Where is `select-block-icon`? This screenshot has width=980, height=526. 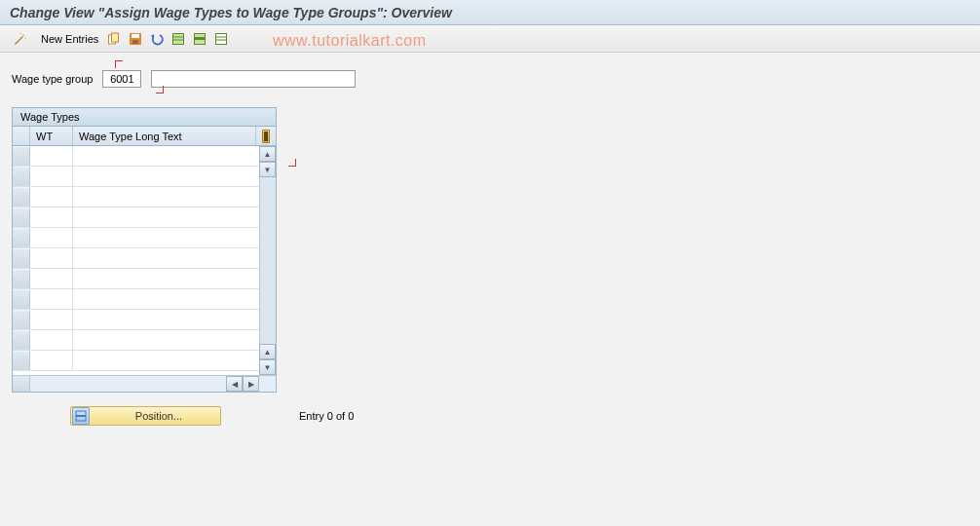
select-block-icon is located at coordinates (200, 39).